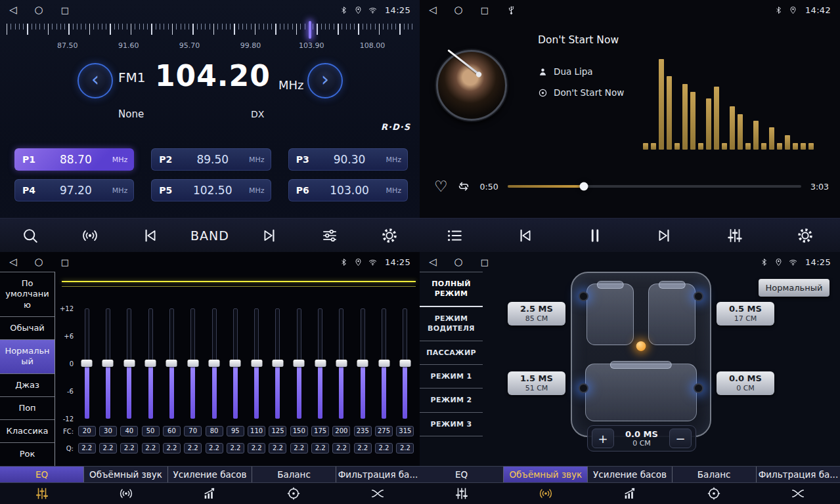 This screenshot has width=840, height=504. Describe the element at coordinates (603, 438) in the screenshot. I see `delay-increase-button: +` at that location.